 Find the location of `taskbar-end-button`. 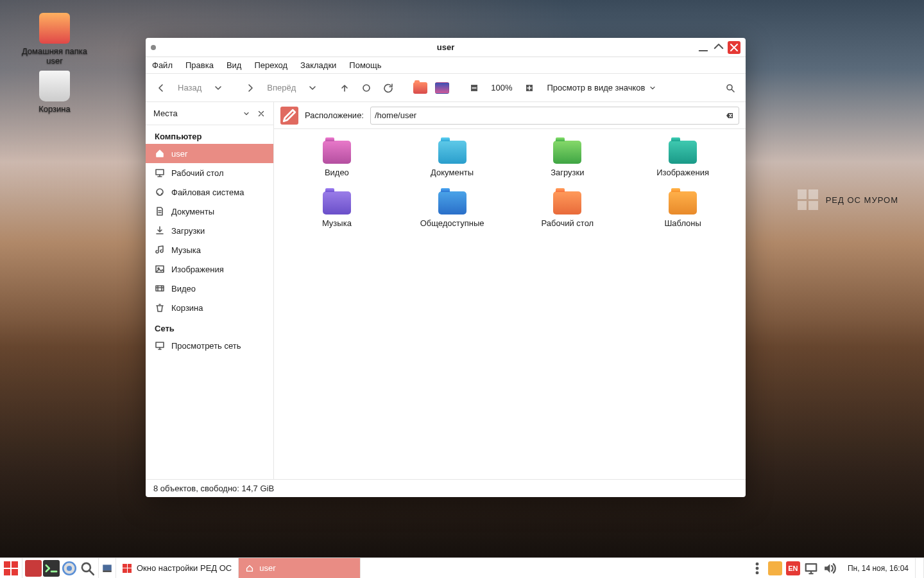

taskbar-end-button is located at coordinates (920, 568).